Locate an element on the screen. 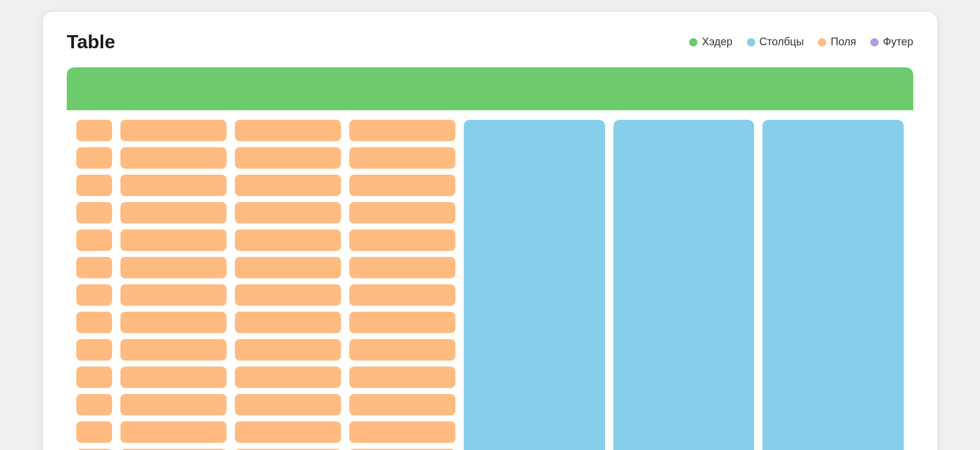 The height and width of the screenshot is (450, 980). legend-label-fields: Поля is located at coordinates (843, 42).